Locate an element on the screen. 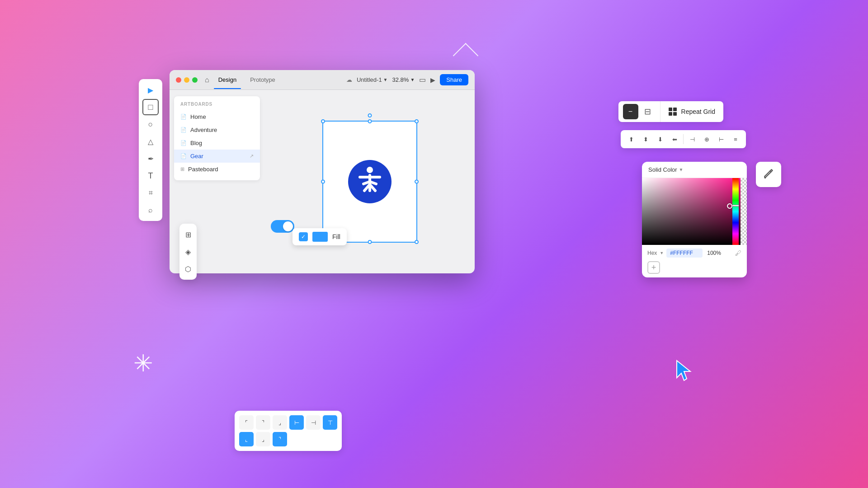  layers-btn: ⊞ is located at coordinates (188, 235).